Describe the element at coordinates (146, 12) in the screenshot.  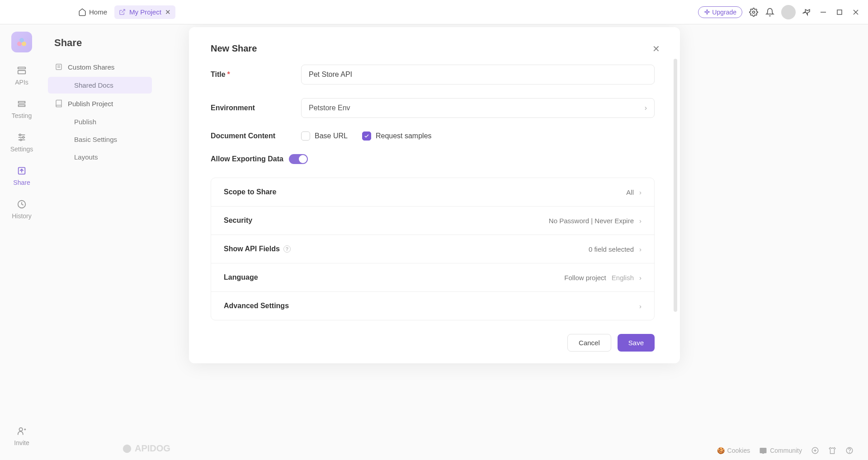
I see `tab-project-label: My Project` at that location.